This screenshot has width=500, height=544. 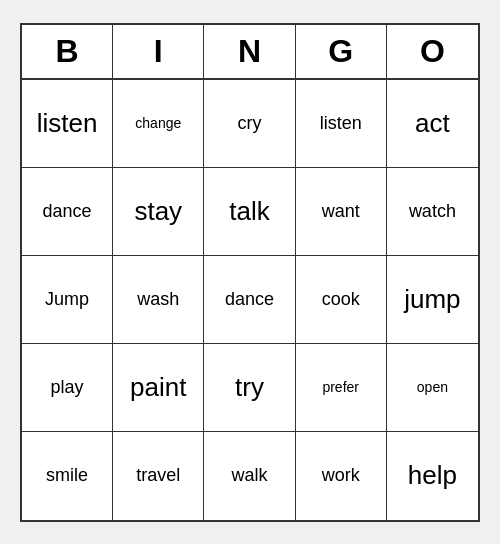 I want to click on bingo-cell: prefer, so click(x=342, y=388).